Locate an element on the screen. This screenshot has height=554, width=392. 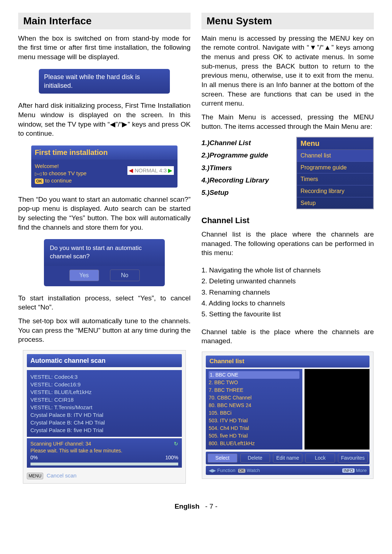
scan-progress-line1: Scanning UHF channel: 34 is located at coordinates (105, 444).